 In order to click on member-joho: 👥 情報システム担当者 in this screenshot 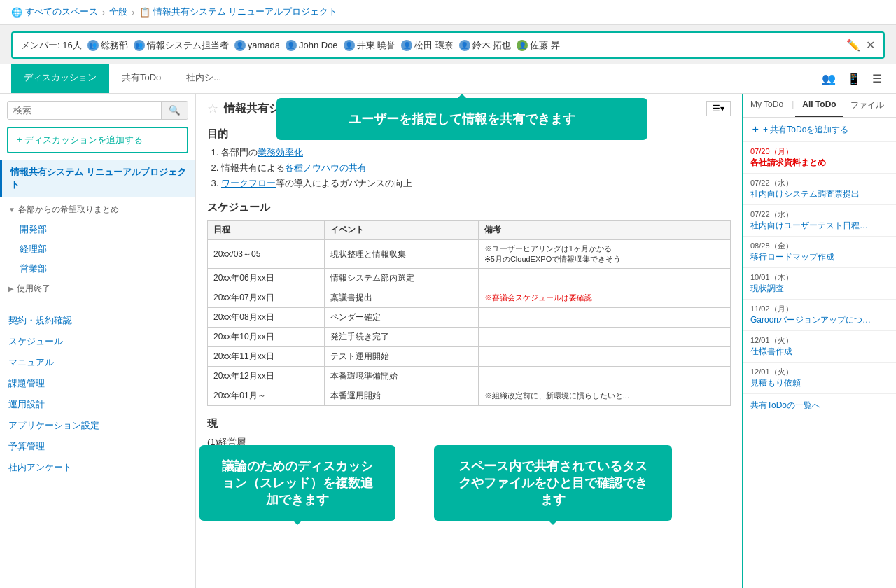, I will do `click(181, 46)`.